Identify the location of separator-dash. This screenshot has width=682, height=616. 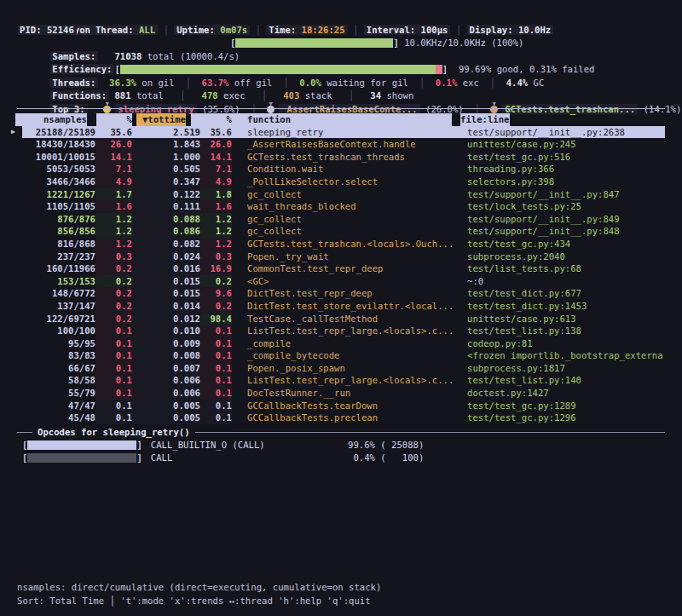
(25, 433).